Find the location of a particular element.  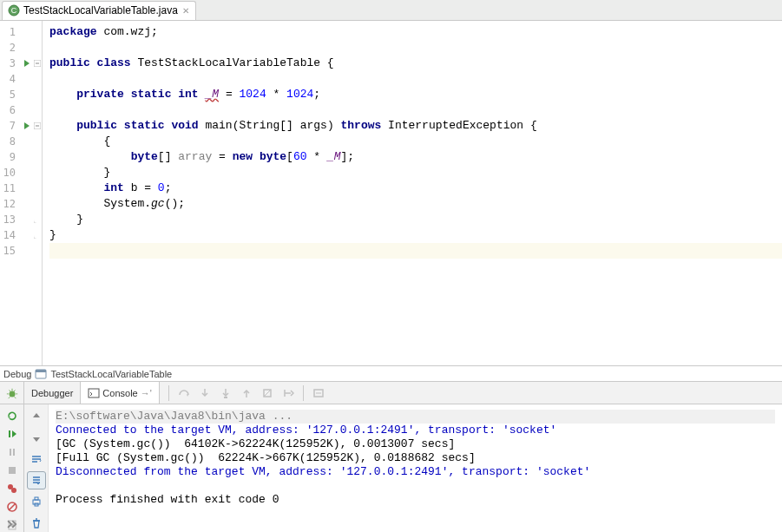

soft-wrap-button is located at coordinates (36, 459).